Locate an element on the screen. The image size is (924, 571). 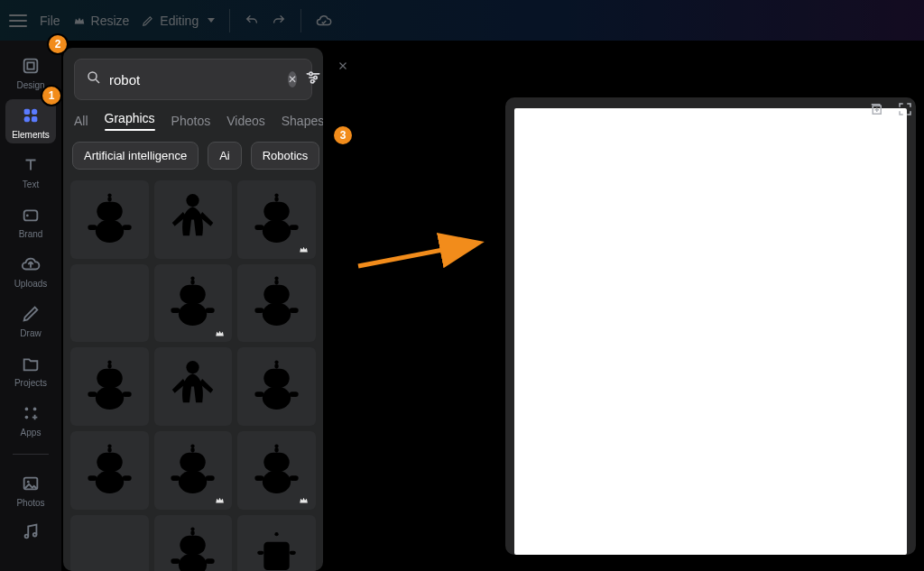
related-chips: Artificial intelligenceAiRobotics is located at coordinates (193, 159).